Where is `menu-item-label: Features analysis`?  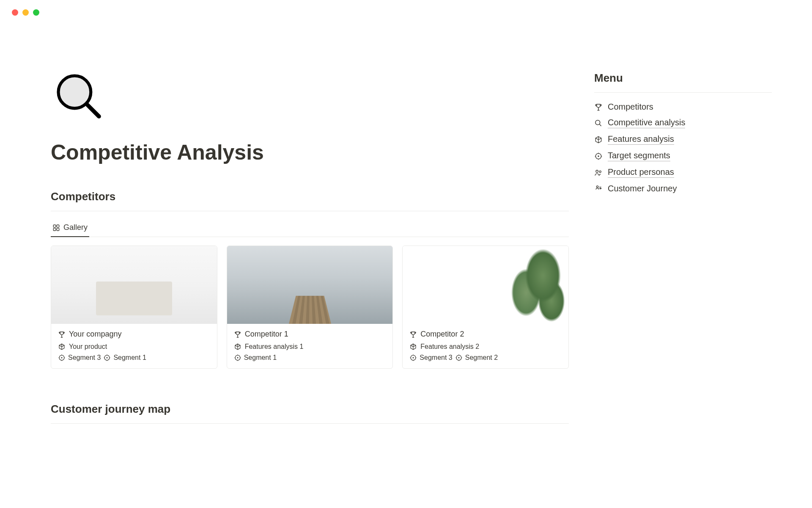
menu-item-label: Features analysis is located at coordinates (641, 140).